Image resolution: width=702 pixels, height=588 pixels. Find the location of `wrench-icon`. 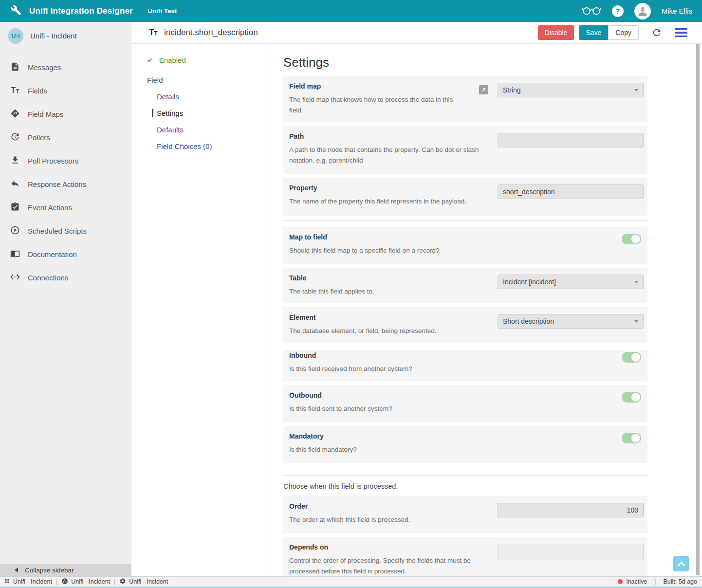

wrench-icon is located at coordinates (16, 11).